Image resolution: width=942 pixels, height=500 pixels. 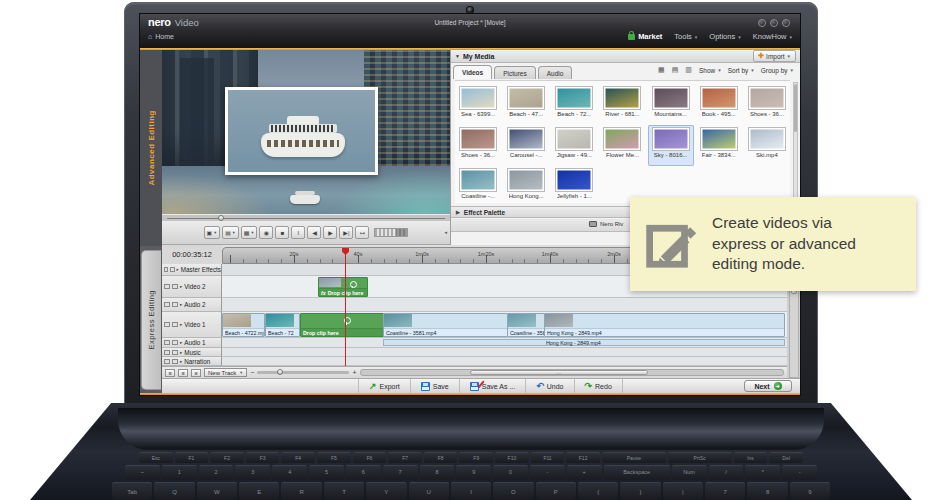 What do you see at coordinates (354, 372) in the screenshot?
I see `zoom-in-button: +` at bounding box center [354, 372].